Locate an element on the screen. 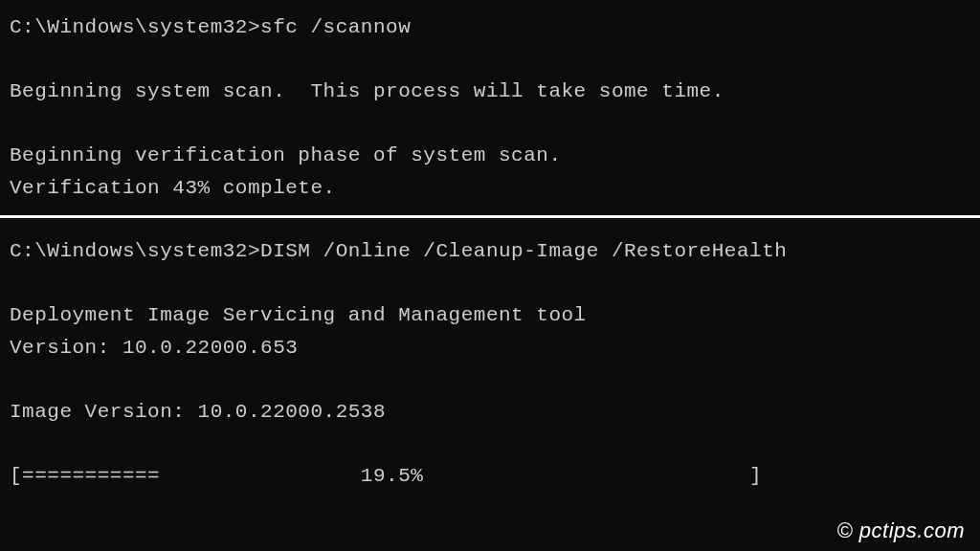 The height and width of the screenshot is (551, 980). output-dism-image-version: Image Version: 10.0.22000.2538 is located at coordinates (490, 412).